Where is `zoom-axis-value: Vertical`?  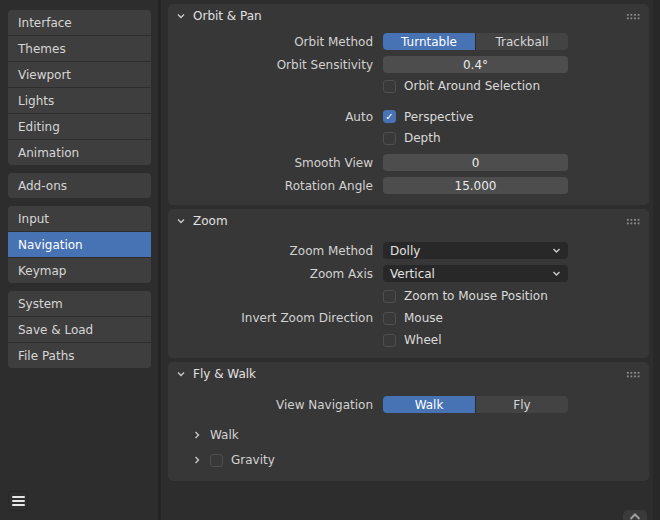
zoom-axis-value: Vertical is located at coordinates (412, 274).